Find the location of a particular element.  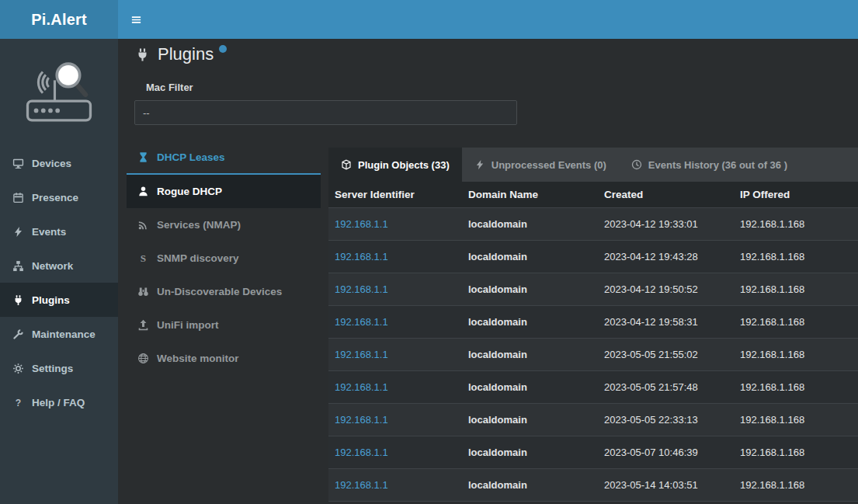

sidebar-item-settings: Settings is located at coordinates (59, 368).